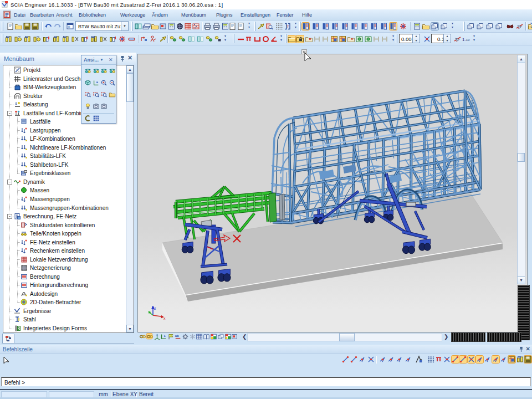 The height and width of the screenshot is (399, 532). I want to click on svg-text: x, so click(165, 318).